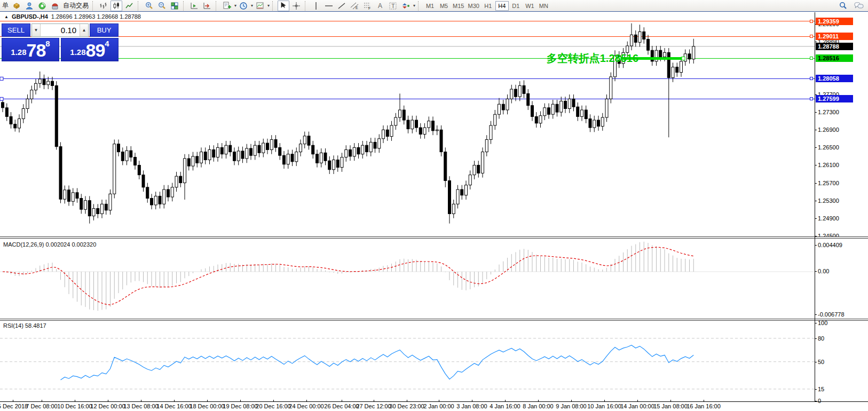 The image size is (868, 411). Describe the element at coordinates (543, 6) in the screenshot. I see `timeframe-button-MN: MN` at that location.